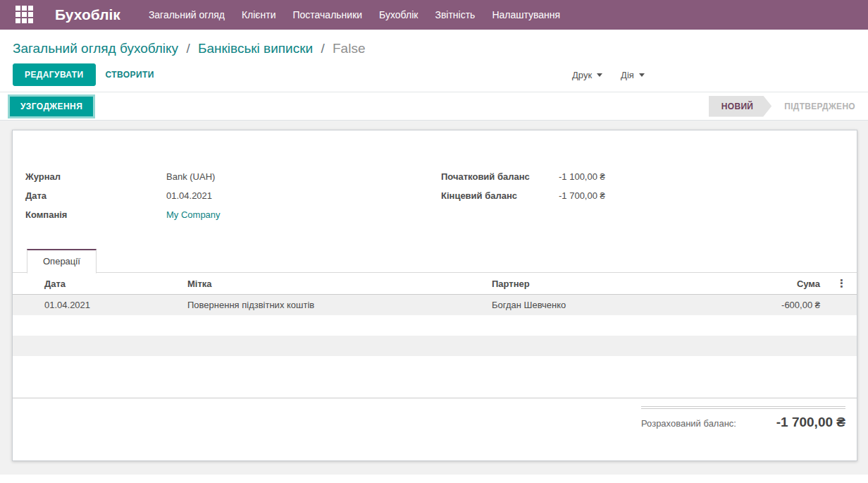 The image size is (868, 483). I want to click on breadcrumb-link-overview: Загальний огляд бухобліку, so click(96, 48).